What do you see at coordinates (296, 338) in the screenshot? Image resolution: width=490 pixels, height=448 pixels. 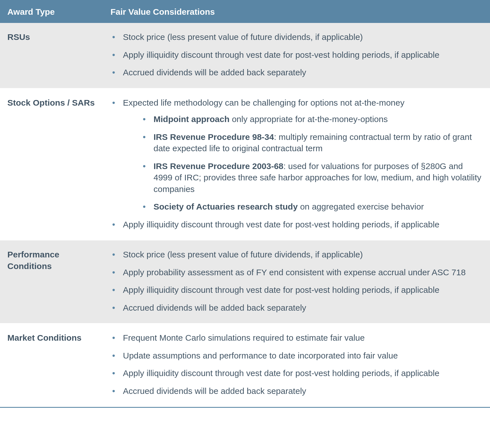 I see `list-item: Frequent Monte Carlo simulations require…` at bounding box center [296, 338].